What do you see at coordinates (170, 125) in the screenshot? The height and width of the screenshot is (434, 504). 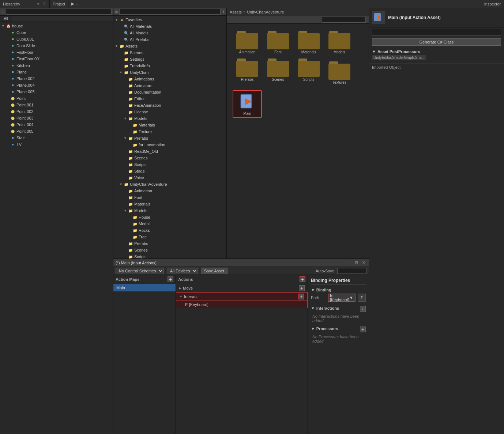 I see `tree-uc-materials: 📁 Materials` at bounding box center [170, 125].